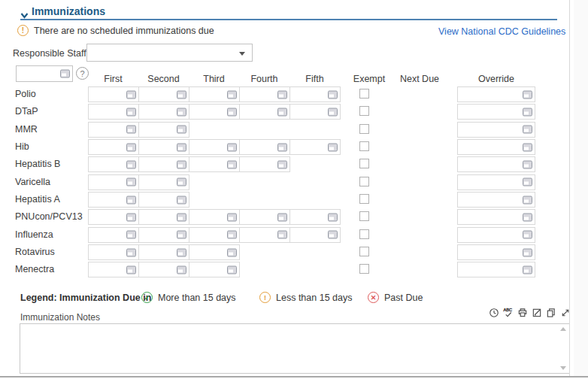 The height and width of the screenshot is (379, 588). Describe the element at coordinates (523, 313) in the screenshot. I see `print-icon` at that location.